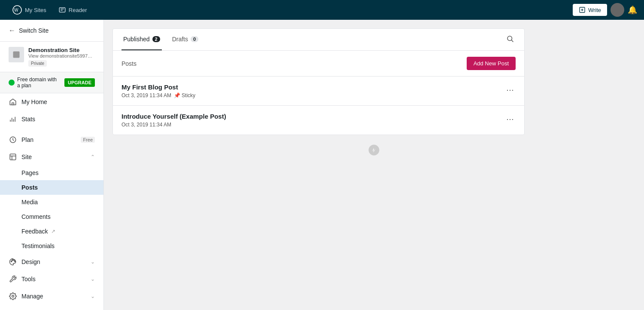 The image size is (644, 310). Describe the element at coordinates (194, 39) in the screenshot. I see `tab-drafts-count: 0` at that location.